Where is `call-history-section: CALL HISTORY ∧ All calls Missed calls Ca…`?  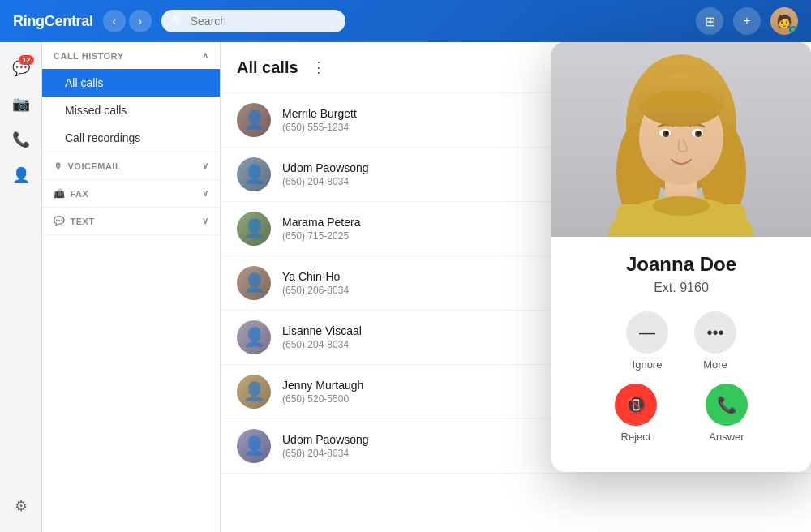 call-history-section: CALL HISTORY ∧ All calls Missed calls Ca… is located at coordinates (131, 97).